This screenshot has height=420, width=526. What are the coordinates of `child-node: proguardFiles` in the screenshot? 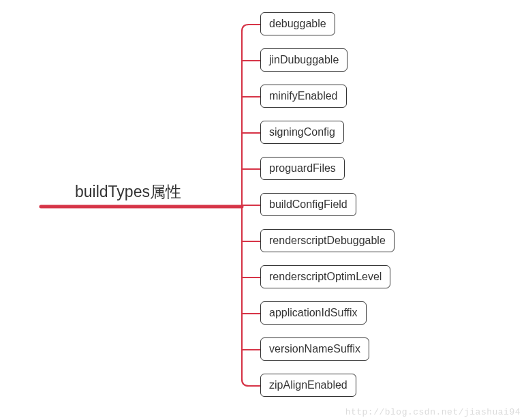 It's located at (303, 168).